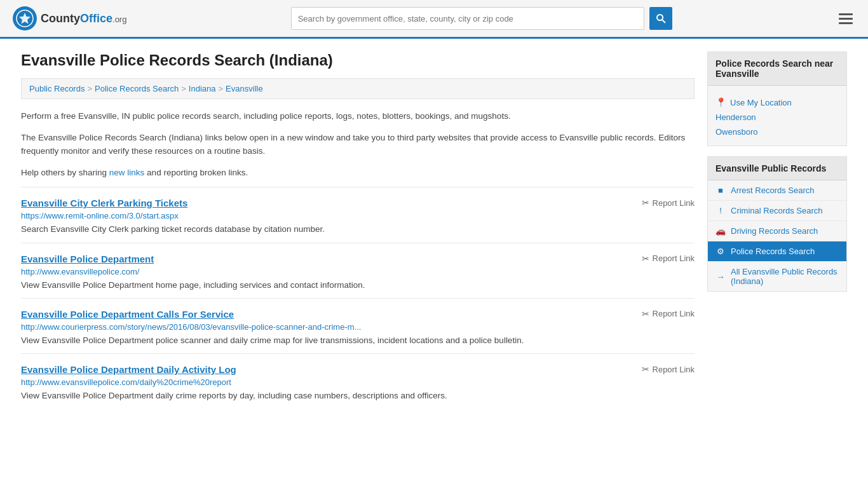 The width and height of the screenshot is (868, 488). I want to click on report-link-3: ✂ Report Link, so click(668, 369).